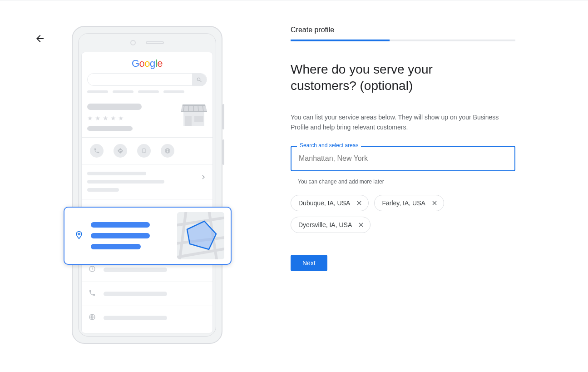  I want to click on map-pin-icon, so click(79, 236).